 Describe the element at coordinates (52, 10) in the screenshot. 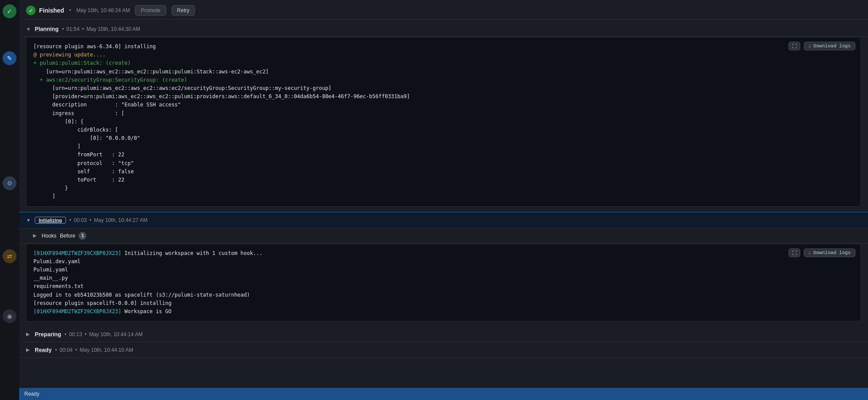

I see `status-label: Finished` at that location.